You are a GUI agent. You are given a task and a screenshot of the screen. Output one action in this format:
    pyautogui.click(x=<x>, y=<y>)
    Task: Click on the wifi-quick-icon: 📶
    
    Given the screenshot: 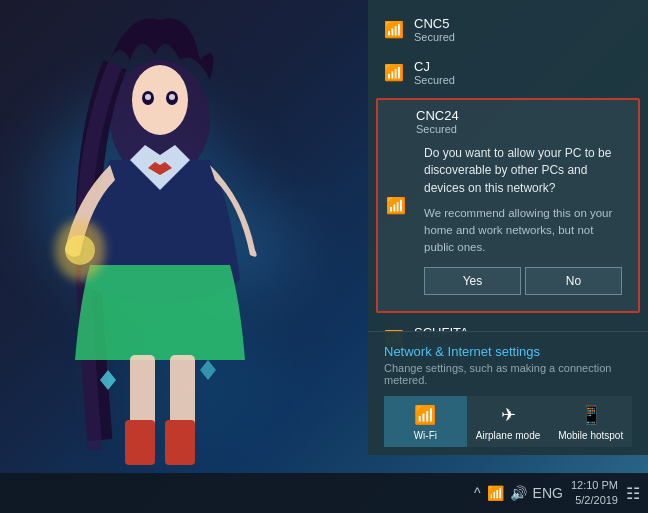 What is the action you would take?
    pyautogui.click(x=425, y=415)
    